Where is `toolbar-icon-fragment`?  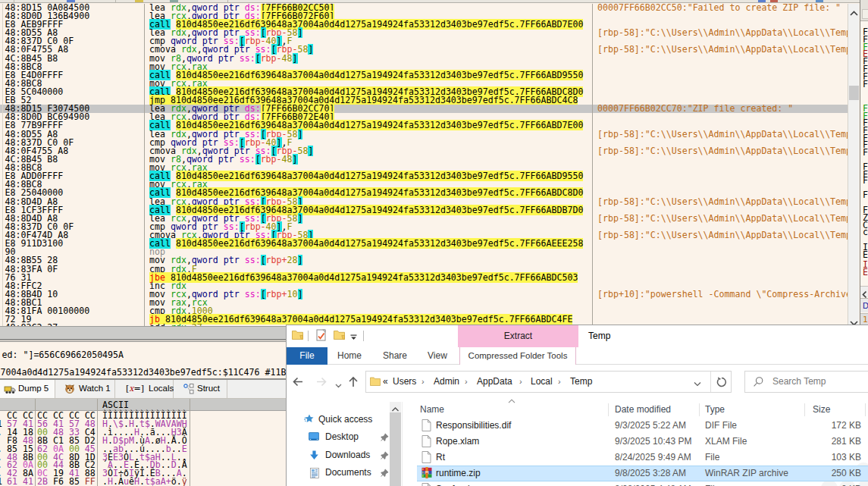
toolbar-icon-fragment is located at coordinates (227, 2).